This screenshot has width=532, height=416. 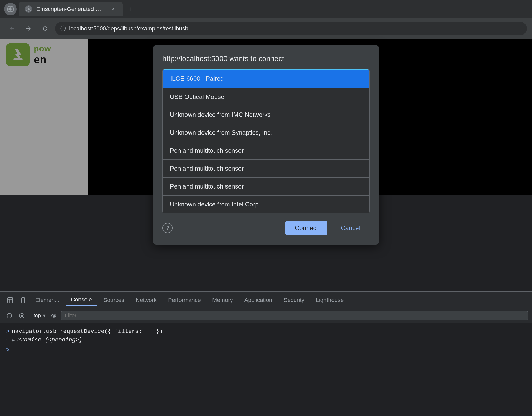 What do you see at coordinates (266, 141) in the screenshot?
I see `device-list: ILCE-6600 - Paired USB Optical Mouse Unk…` at bounding box center [266, 141].